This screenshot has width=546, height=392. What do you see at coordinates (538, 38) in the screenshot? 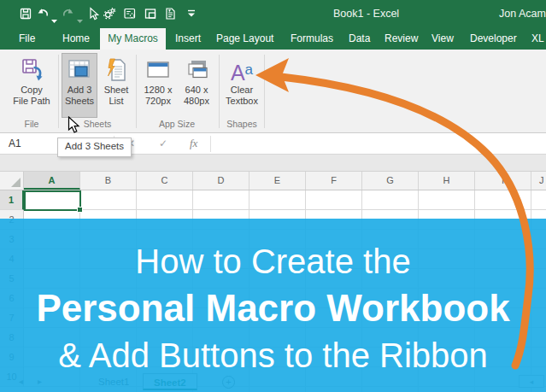
I see `tab-xl: XL` at bounding box center [538, 38].